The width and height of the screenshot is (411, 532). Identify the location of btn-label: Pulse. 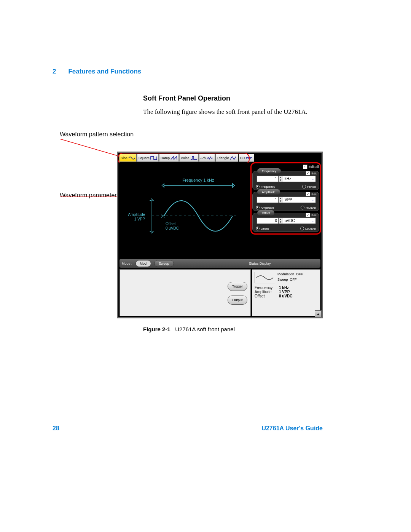
(185, 158).